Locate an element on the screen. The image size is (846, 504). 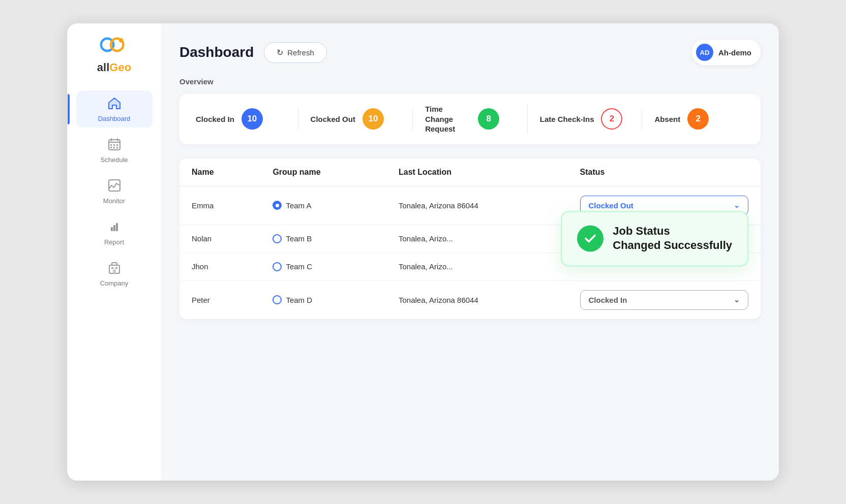
header: Dashboard ↻ Refresh AD Ah-demo is located at coordinates (470, 52).